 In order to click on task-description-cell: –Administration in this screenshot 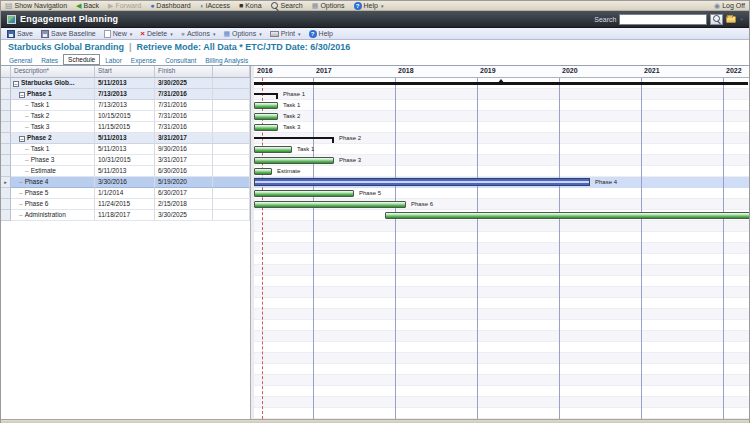, I will do `click(53, 216)`.